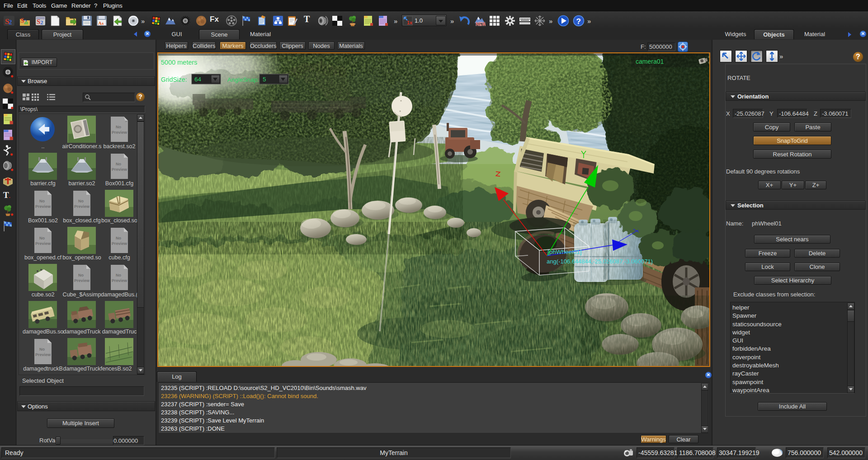 This screenshot has width=868, height=460. Describe the element at coordinates (650, 61) in the screenshot. I see `svg-text: camera01` at that location.